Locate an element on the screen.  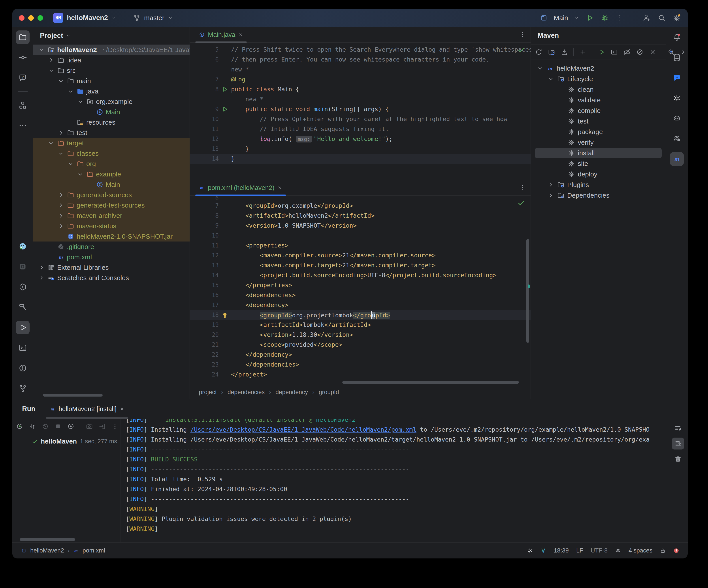
project-item-maven-status: maven-status is located at coordinates (111, 226).